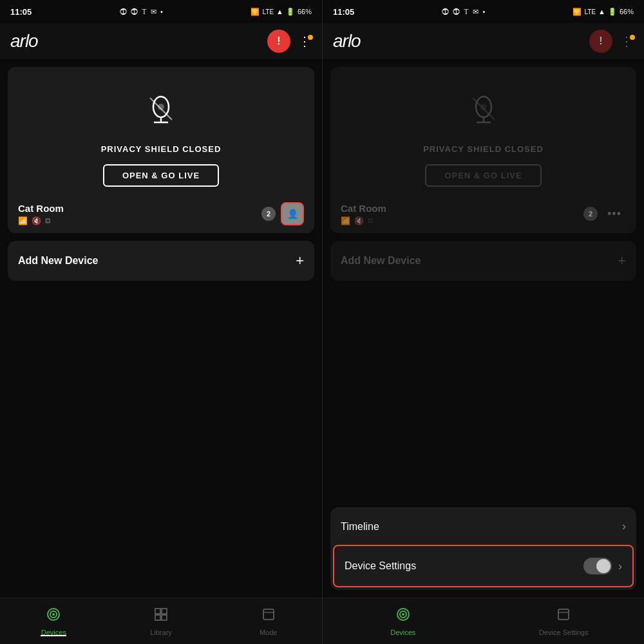 This screenshot has height=644, width=644. What do you see at coordinates (36, 221) in the screenshot?
I see `volume-icon: 🔇` at bounding box center [36, 221].